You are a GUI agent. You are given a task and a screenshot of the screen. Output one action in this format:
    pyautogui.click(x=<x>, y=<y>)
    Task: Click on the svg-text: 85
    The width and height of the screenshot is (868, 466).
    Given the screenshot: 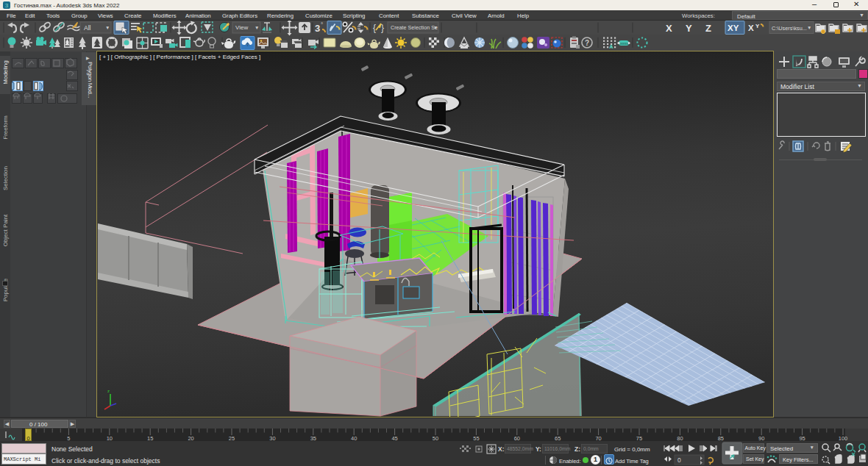 What is the action you would take?
    pyautogui.click(x=721, y=438)
    